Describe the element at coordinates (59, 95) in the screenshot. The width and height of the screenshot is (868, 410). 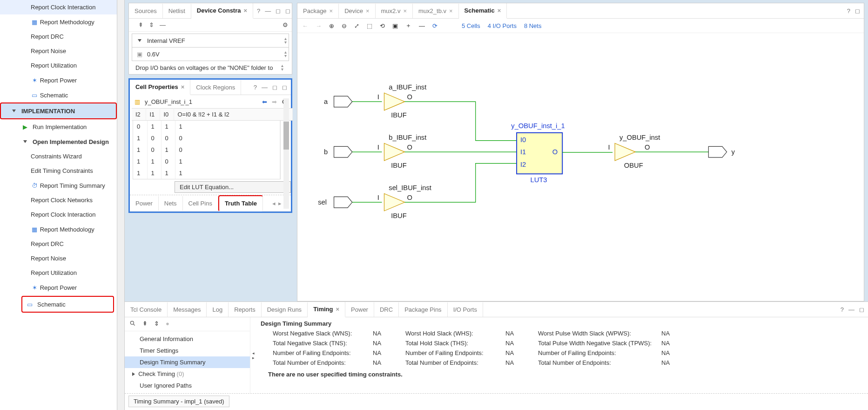
I see `nav-item: ▭ Schematic` at that location.